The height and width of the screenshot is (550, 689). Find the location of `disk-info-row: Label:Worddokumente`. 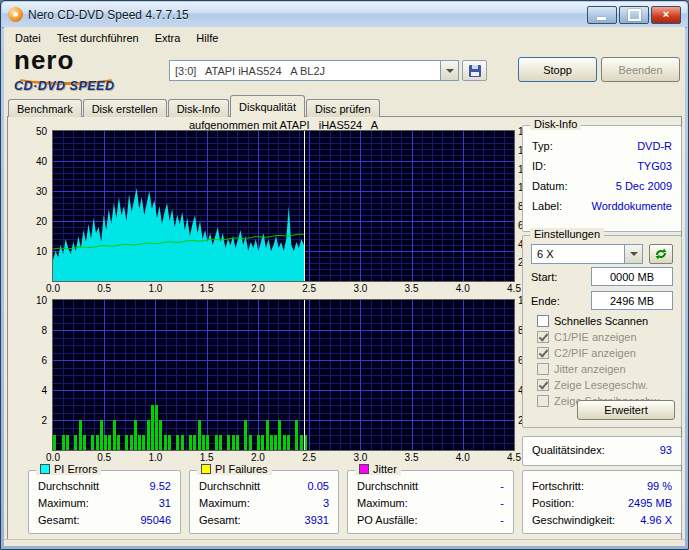

disk-info-row: Label:Worddokumente is located at coordinates (602, 206).